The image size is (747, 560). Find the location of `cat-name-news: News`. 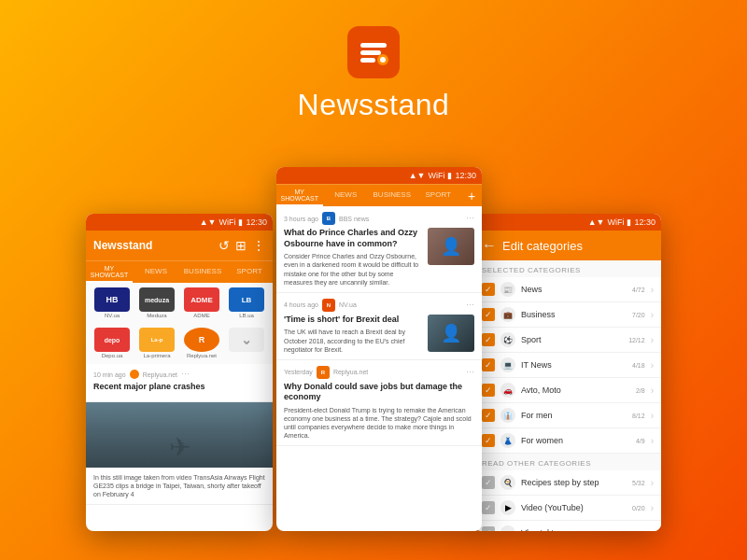

cat-name-news: News is located at coordinates (573, 289).